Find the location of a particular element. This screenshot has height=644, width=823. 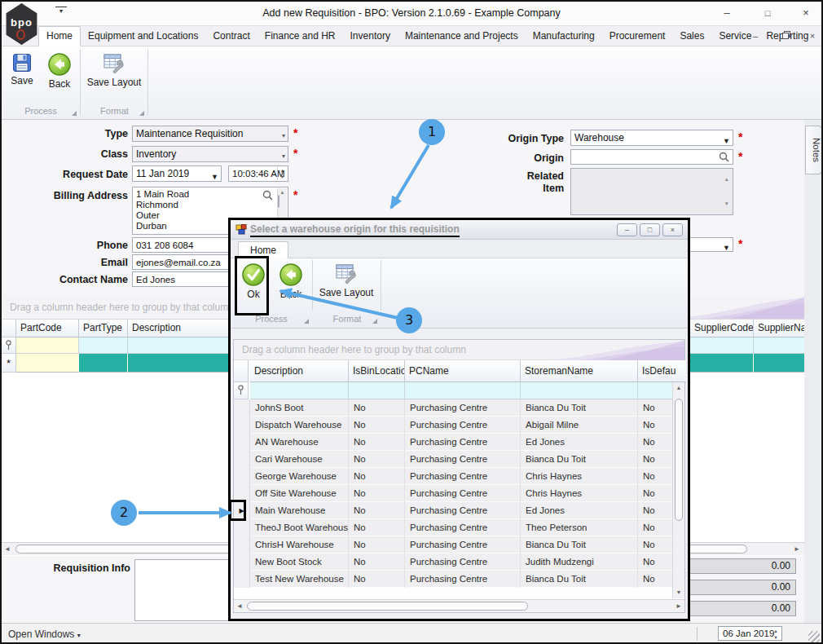

column-header-pcname: PCName is located at coordinates (463, 372).